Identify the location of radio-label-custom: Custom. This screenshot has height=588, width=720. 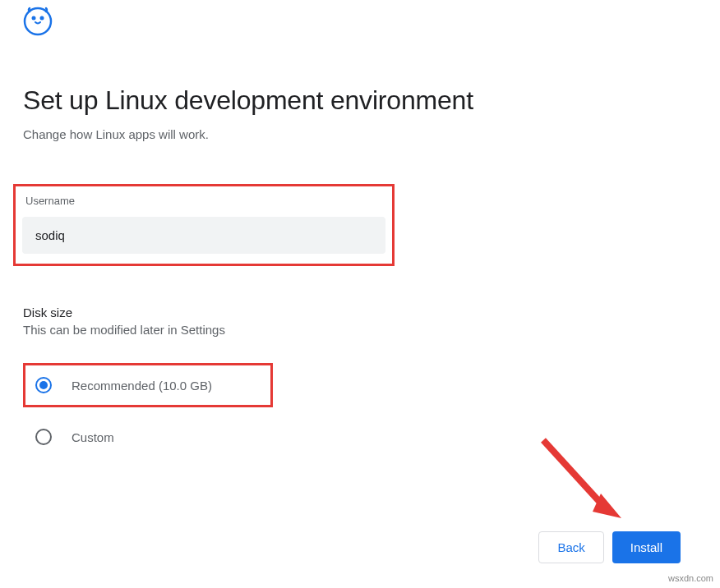
(93, 437).